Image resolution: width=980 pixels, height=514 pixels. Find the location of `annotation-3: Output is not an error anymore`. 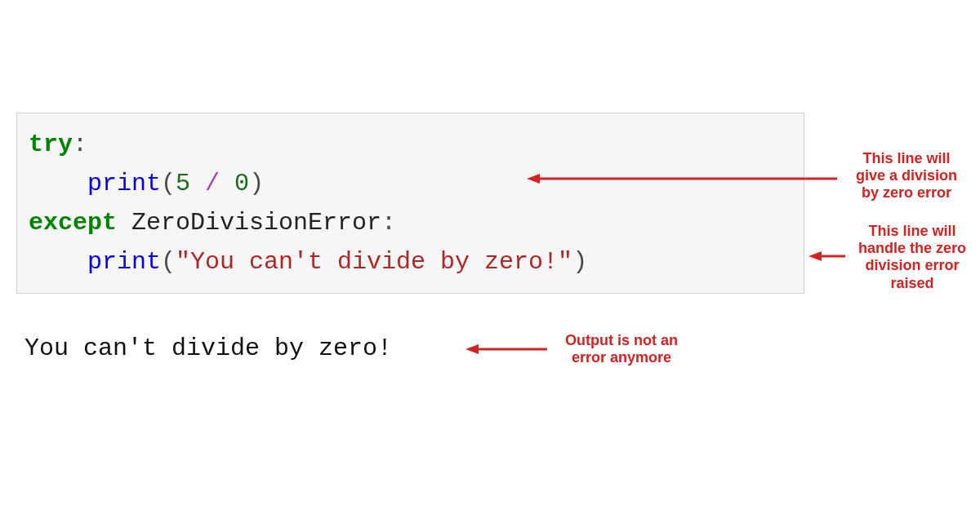

annotation-3: Output is not an error anymore is located at coordinates (621, 349).